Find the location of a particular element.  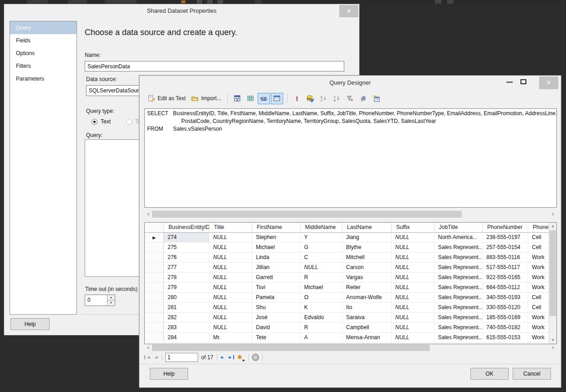

table-cell: Work is located at coordinates (538, 328).